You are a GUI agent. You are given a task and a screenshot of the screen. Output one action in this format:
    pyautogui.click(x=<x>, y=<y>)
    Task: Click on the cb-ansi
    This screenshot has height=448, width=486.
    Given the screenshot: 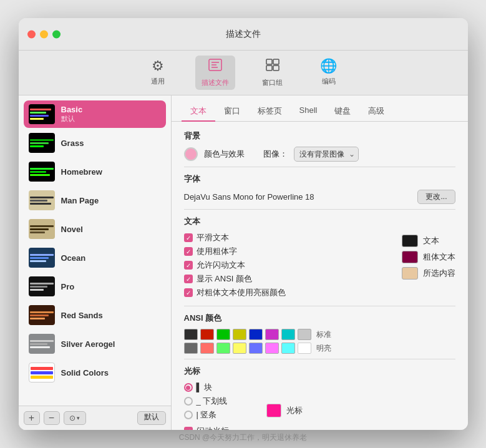 What is the action you would take?
    pyautogui.click(x=188, y=279)
    